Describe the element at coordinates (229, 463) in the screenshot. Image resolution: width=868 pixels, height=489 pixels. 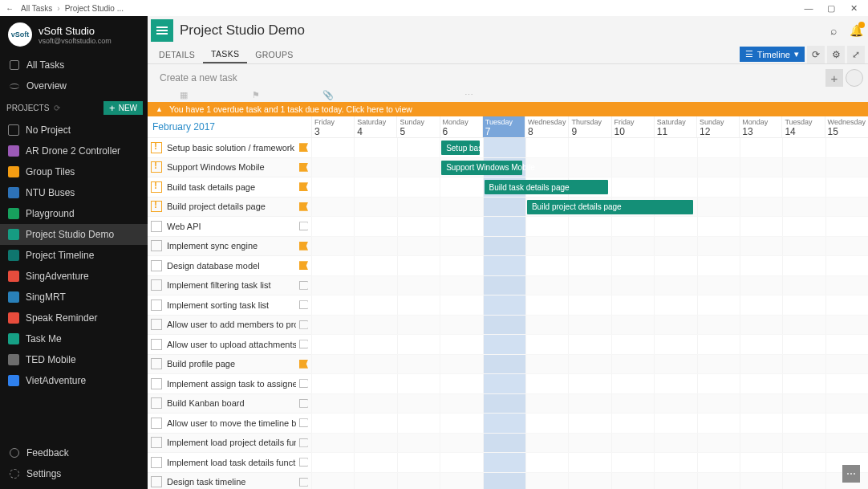
I see `task-row: Implement load task details function` at that location.